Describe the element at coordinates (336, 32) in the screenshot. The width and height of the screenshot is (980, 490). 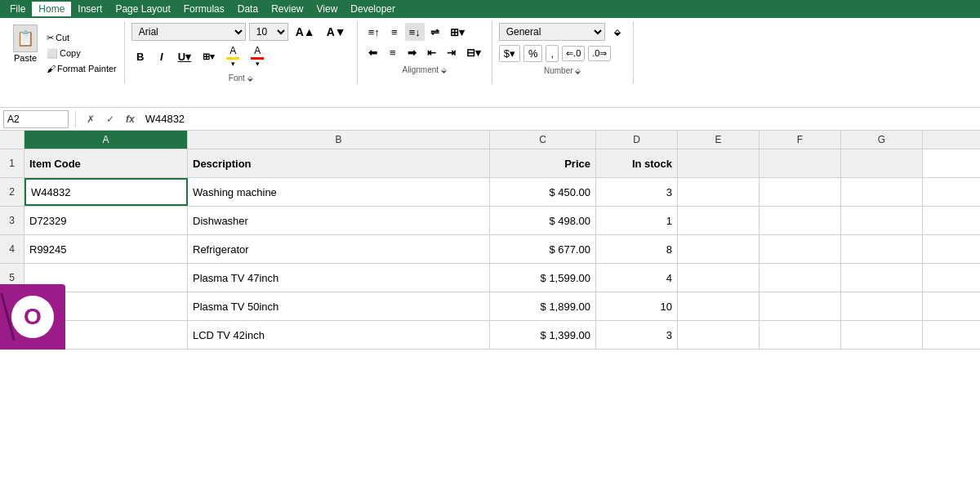
I see `decrease-font-button: A▼` at that location.